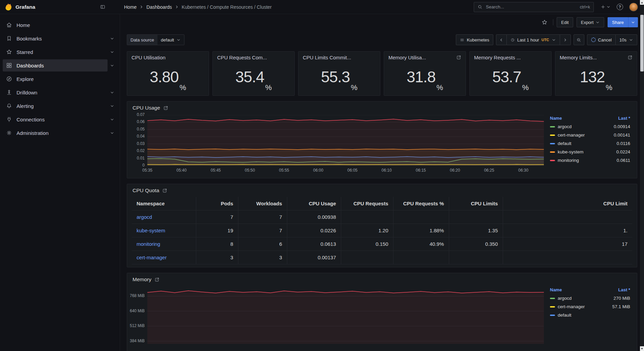  Describe the element at coordinates (585, 298) in the screenshot. I see `series-name: argocd` at that location.